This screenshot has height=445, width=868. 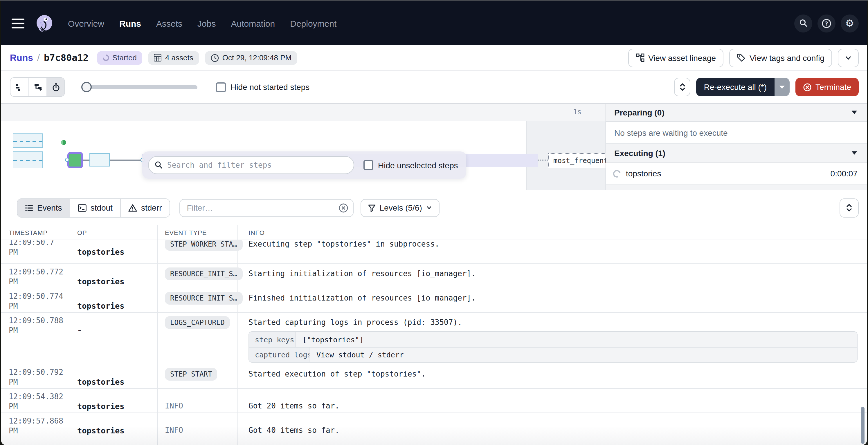 I want to click on assets-count-badge: 4 assets, so click(x=174, y=58).